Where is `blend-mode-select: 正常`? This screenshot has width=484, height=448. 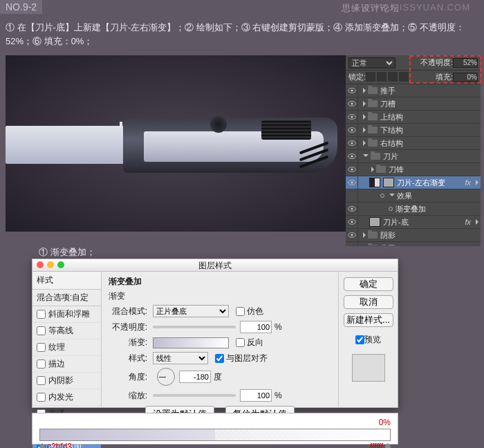
blend-mode-select: 正常 is located at coordinates (372, 63).